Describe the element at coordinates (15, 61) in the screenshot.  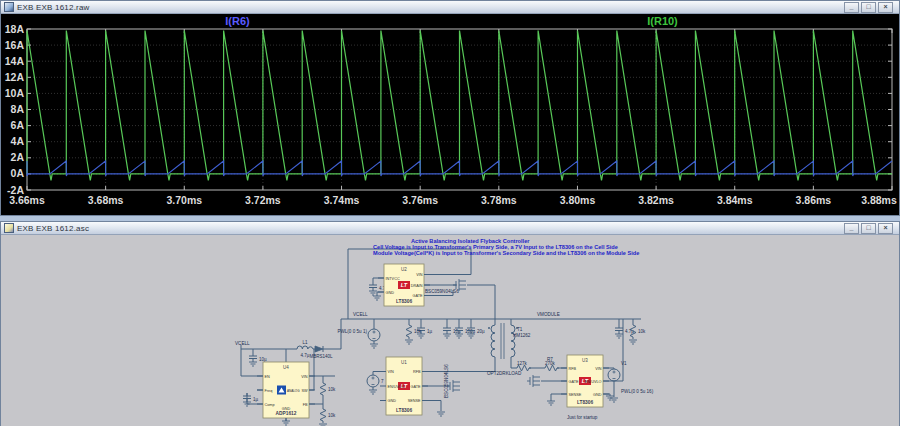
I see `y-axis-label: 14A` at that location.